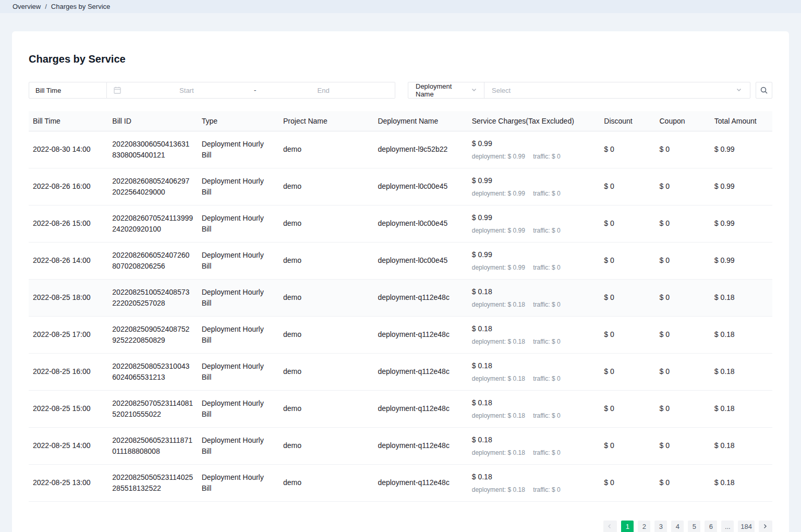  I want to click on search-button, so click(764, 90).